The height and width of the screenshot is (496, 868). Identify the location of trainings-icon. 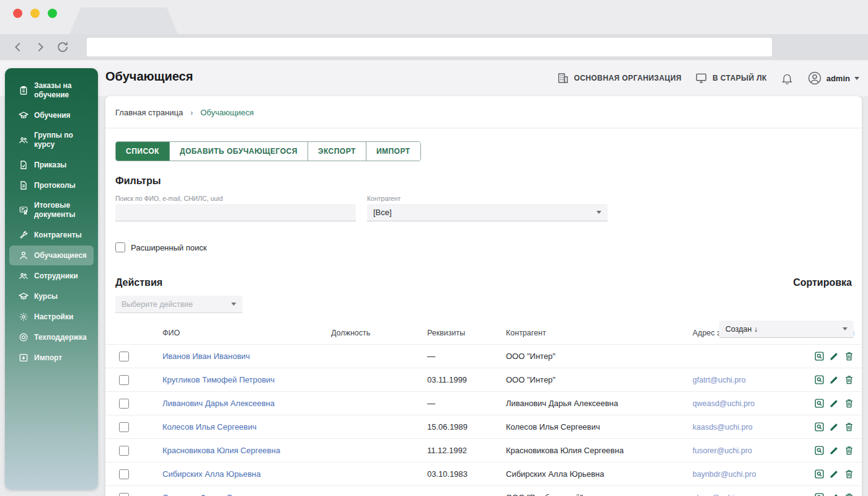
(24, 115).